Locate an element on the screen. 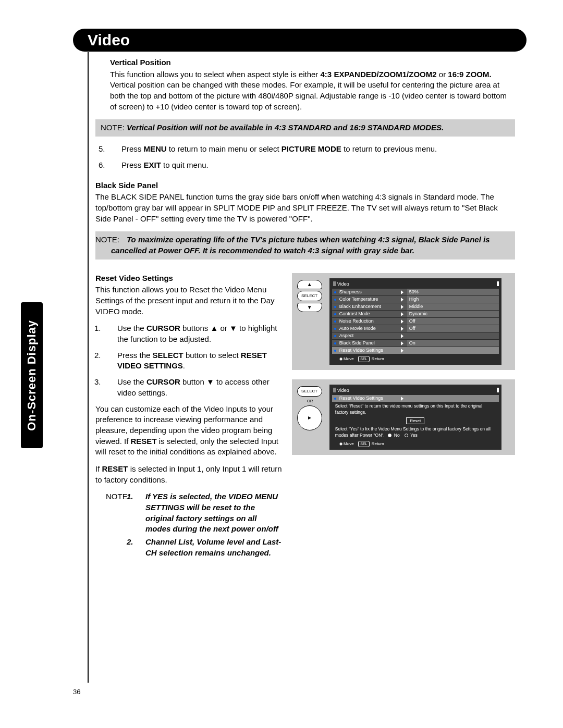  osd-row-value: On is located at coordinates (453, 343).